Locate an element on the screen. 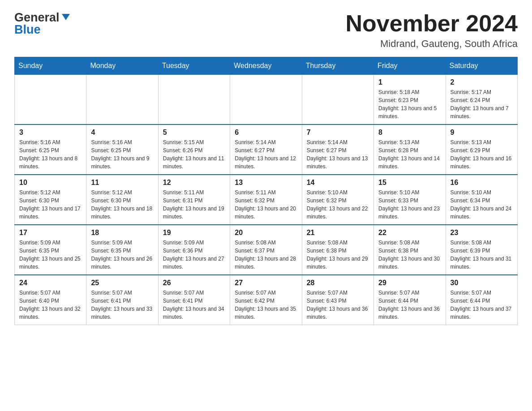 This screenshot has height=411, width=532. calendar-day-cell: 12Sunrise: 5:11 AMSunset: 6:31 PMDayligh… is located at coordinates (194, 200).